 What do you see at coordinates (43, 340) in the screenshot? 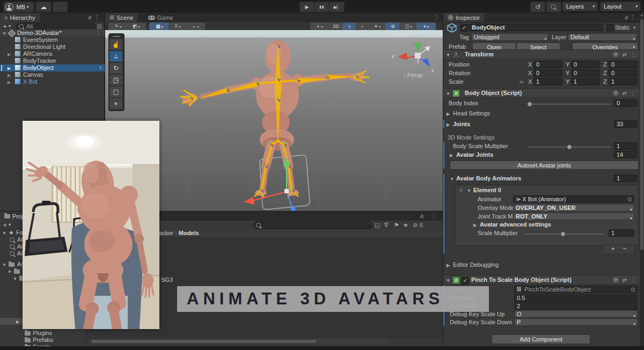
I see `project-folder-prefabs: Prefabs` at bounding box center [43, 340].